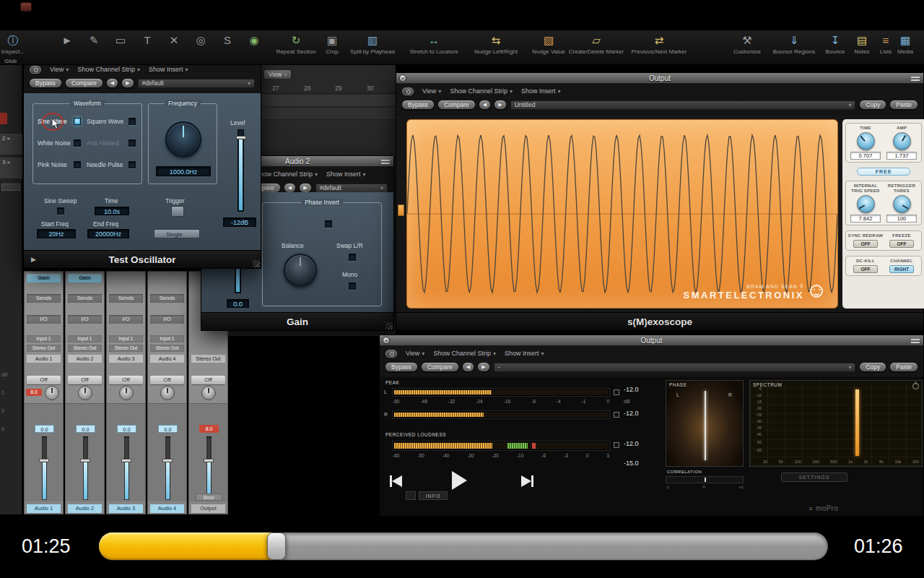  Describe the element at coordinates (43, 358) in the screenshot. I see `channel-name: Audio 1` at that location.